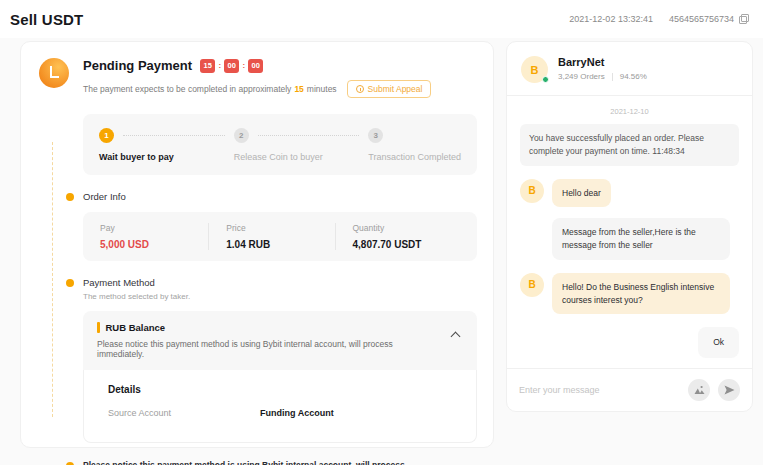 The width and height of the screenshot is (763, 465). Describe the element at coordinates (415, 228) in the screenshot. I see `quantity-label: Quantity` at that location.